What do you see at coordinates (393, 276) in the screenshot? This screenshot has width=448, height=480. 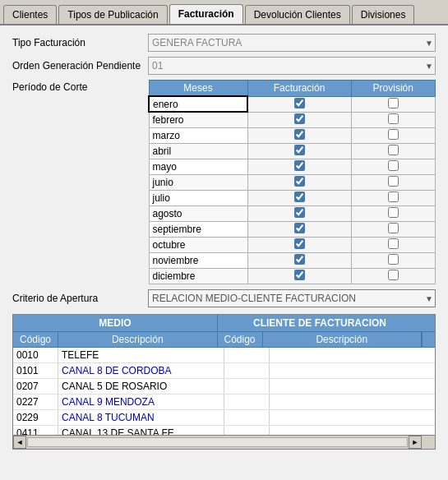 I see `provision-check-diciembre` at bounding box center [393, 276].